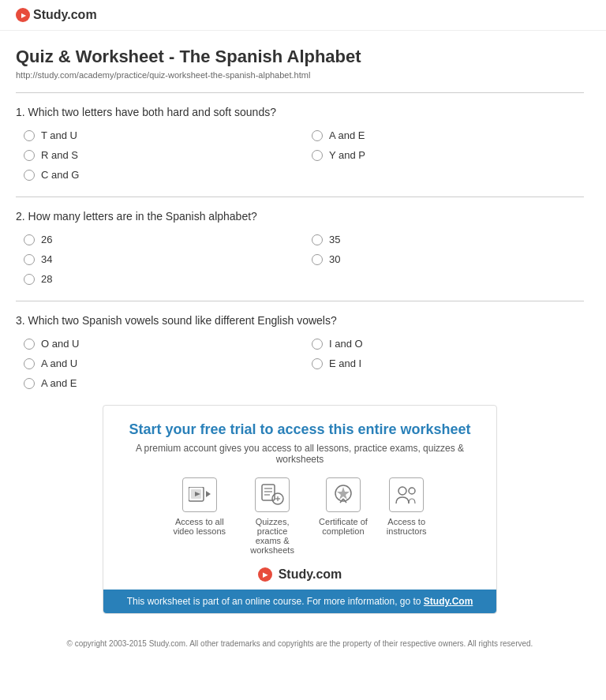  What do you see at coordinates (300, 516) in the screenshot?
I see `promo-features: Access to allvideo lessons Quizzes, prac…` at bounding box center [300, 516].